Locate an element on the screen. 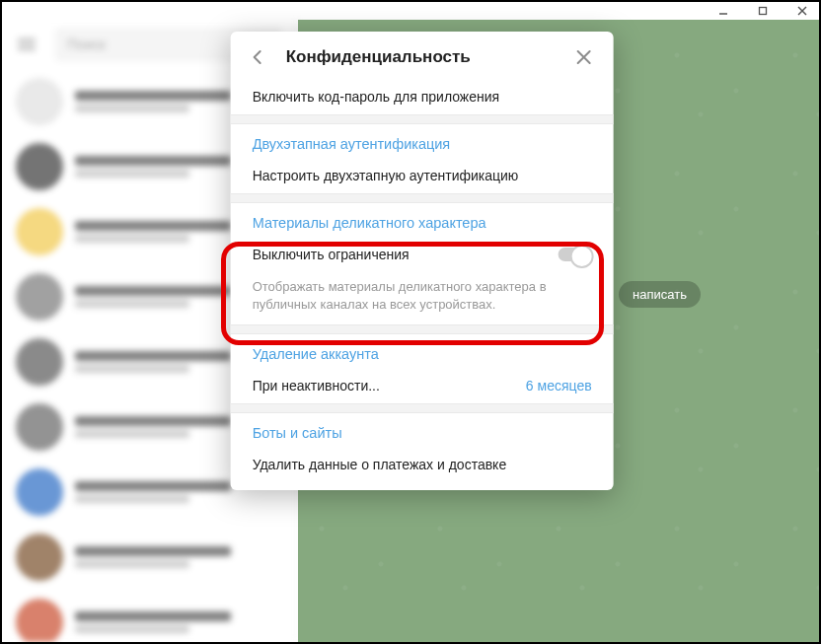  disable-filtering-toggle is located at coordinates (575, 254).